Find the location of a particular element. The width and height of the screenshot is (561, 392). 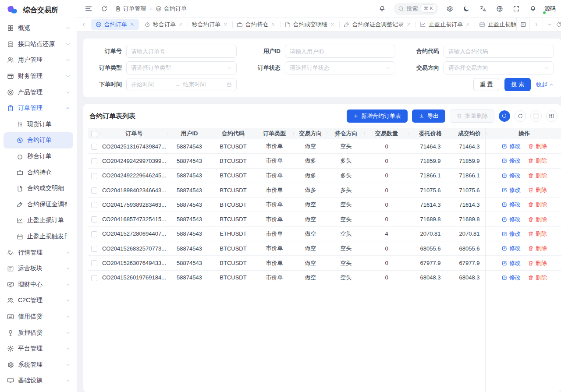

tab: 止盈止损触发日志 is located at coordinates (495, 25).